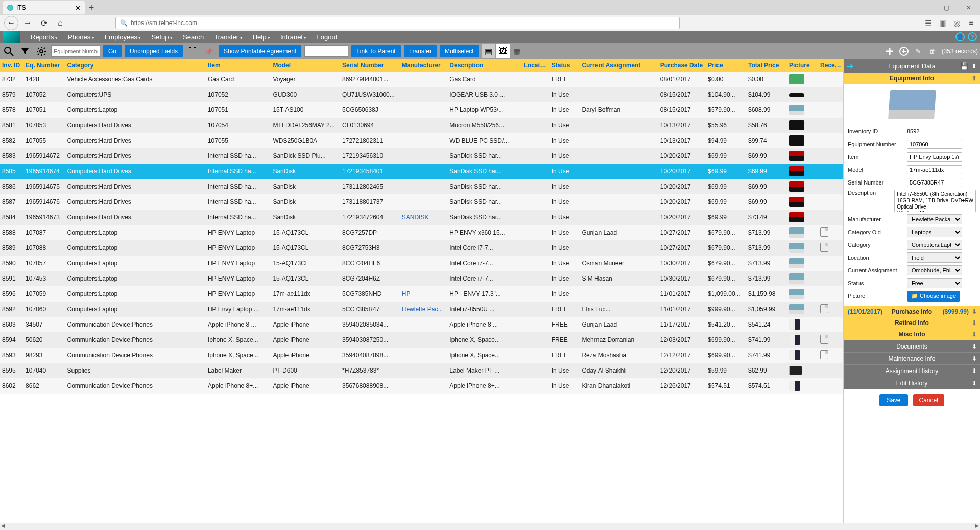  Describe the element at coordinates (503, 51) in the screenshot. I see `image-view-icon: 🖼` at that location.